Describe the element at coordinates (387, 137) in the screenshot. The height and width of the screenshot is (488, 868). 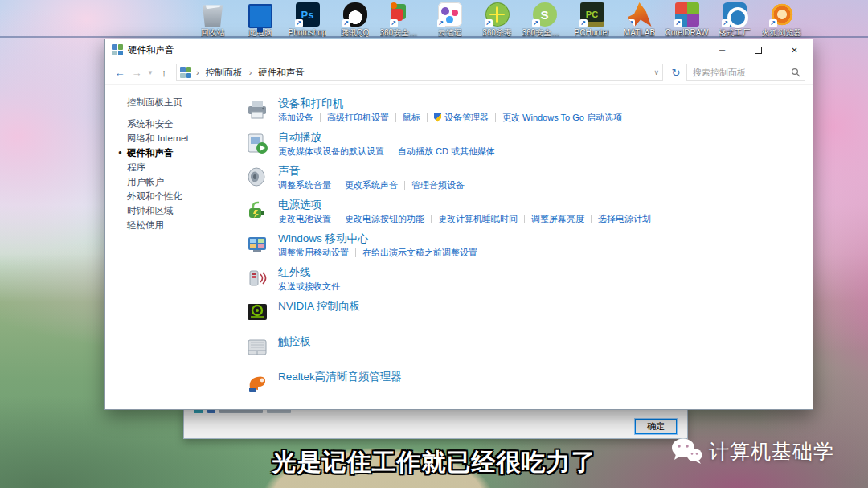
I see `section-title-link: 自动播放` at that location.